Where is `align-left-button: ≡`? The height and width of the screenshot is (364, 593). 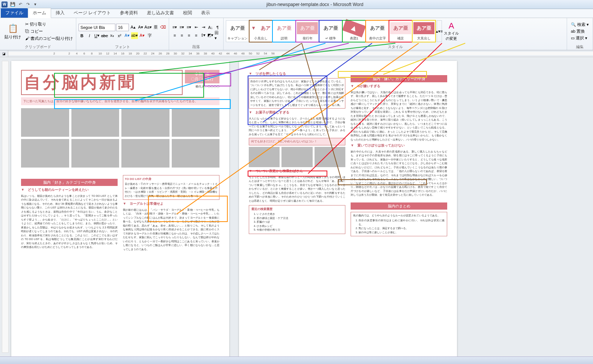 align-left-button: ≡ is located at coordinates (175, 35).